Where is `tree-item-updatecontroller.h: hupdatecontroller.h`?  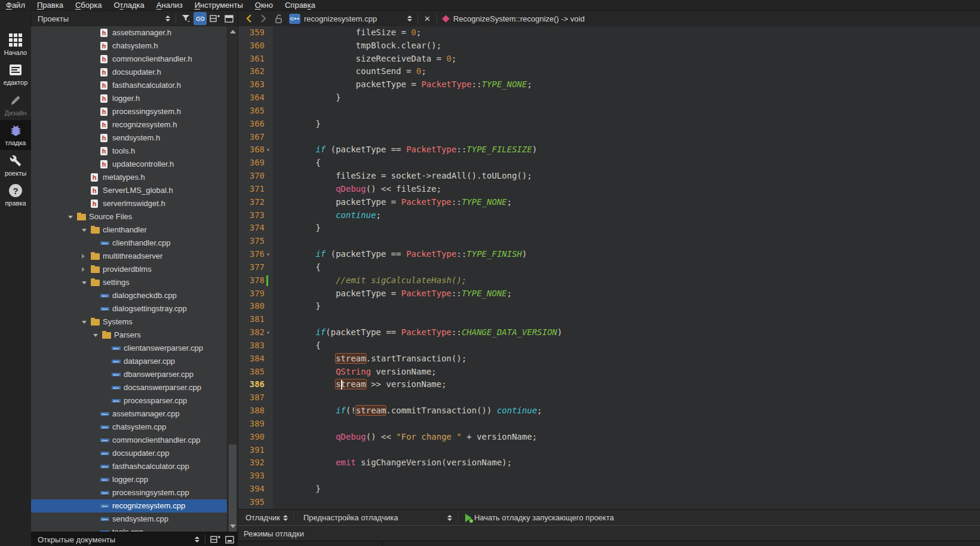 tree-item-updatecontroller.h: hupdatecontroller.h is located at coordinates (129, 164).